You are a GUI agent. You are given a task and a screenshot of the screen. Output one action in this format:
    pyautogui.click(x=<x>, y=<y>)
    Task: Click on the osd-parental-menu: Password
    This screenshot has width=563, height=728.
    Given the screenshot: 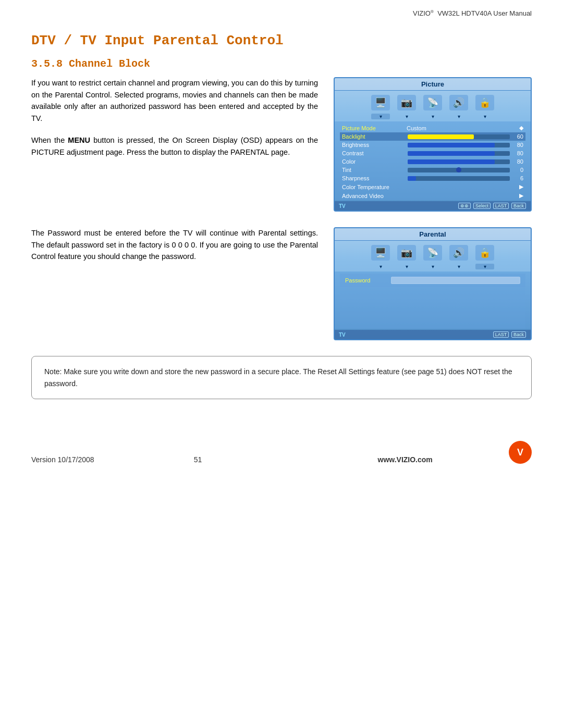 What is the action you would take?
    pyautogui.click(x=433, y=300)
    